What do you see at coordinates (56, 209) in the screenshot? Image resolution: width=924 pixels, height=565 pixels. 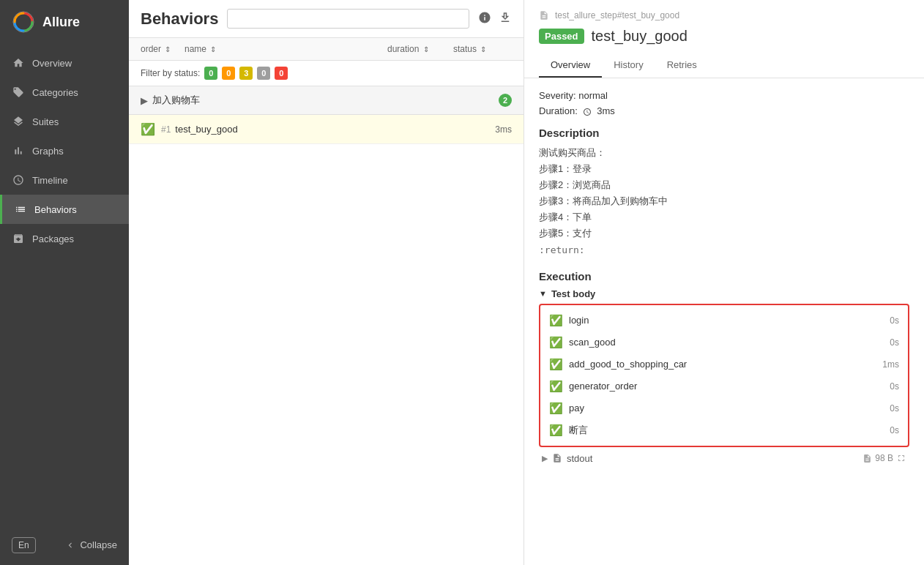 I see `sidebar-item-behaviors-label: Behaviors` at bounding box center [56, 209].